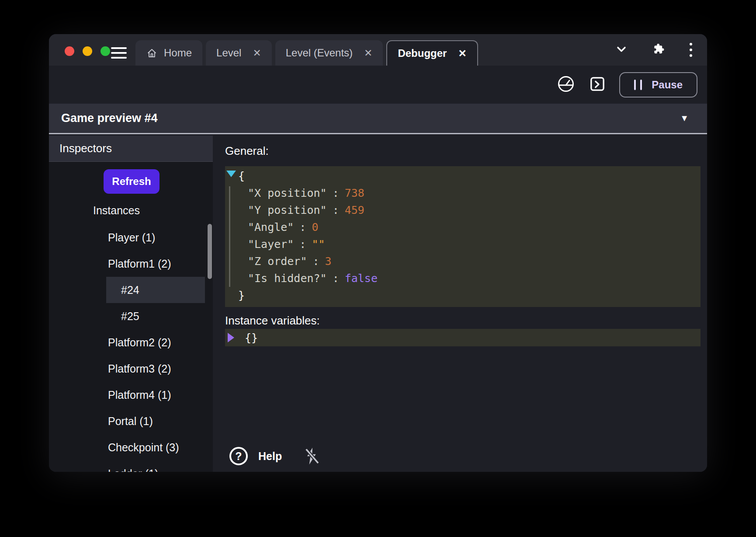 This screenshot has width=756, height=537. I want to click on json-key: "Angle", so click(271, 227).